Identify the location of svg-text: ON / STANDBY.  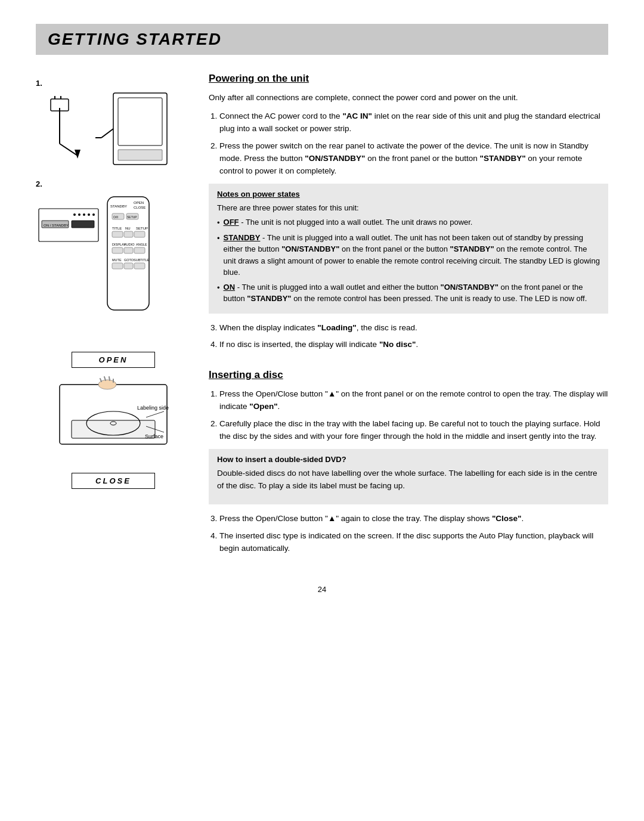
(56, 225).